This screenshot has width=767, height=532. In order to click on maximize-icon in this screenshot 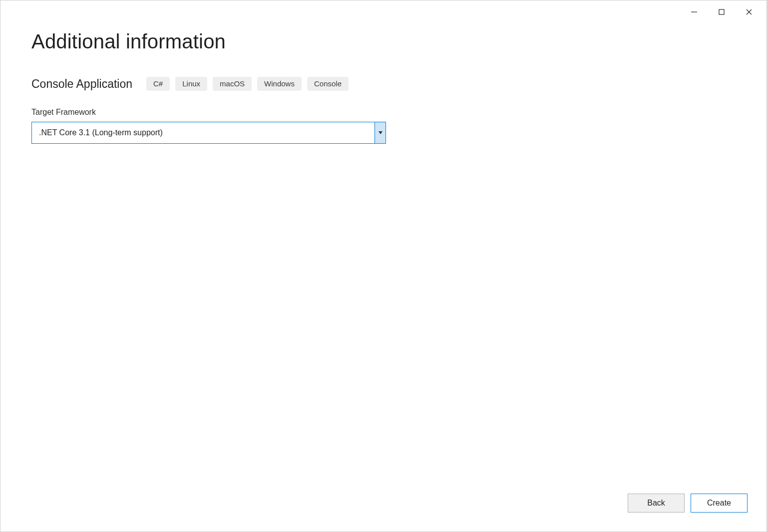, I will do `click(722, 12)`.